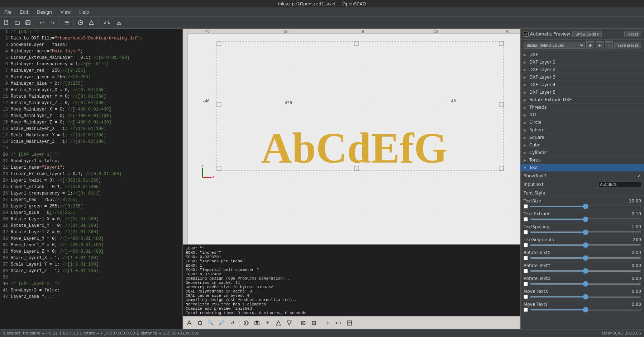  What do you see at coordinates (582, 123) in the screenshot?
I see `tree-item-circle: ▶Circle` at bounding box center [582, 123].